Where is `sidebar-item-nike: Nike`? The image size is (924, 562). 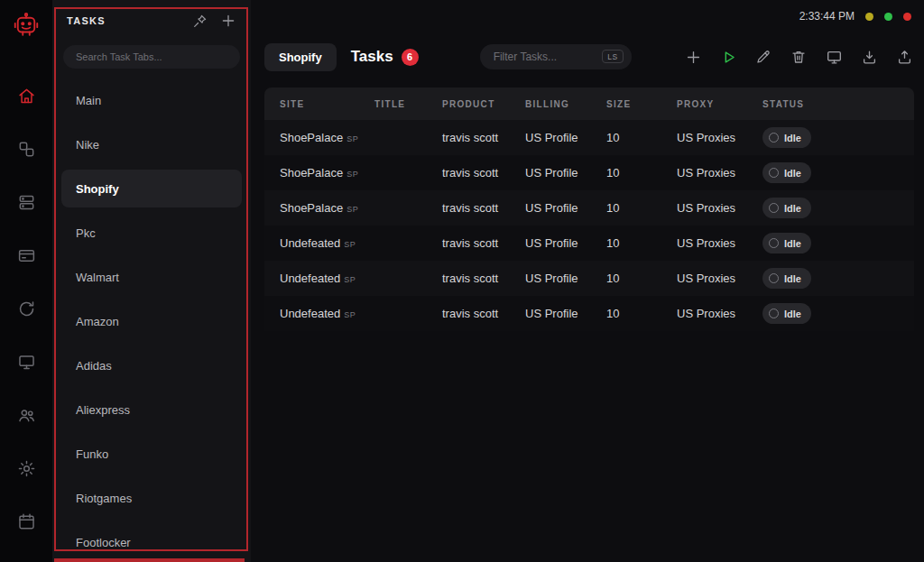 sidebar-item-nike: Nike is located at coordinates (152, 144).